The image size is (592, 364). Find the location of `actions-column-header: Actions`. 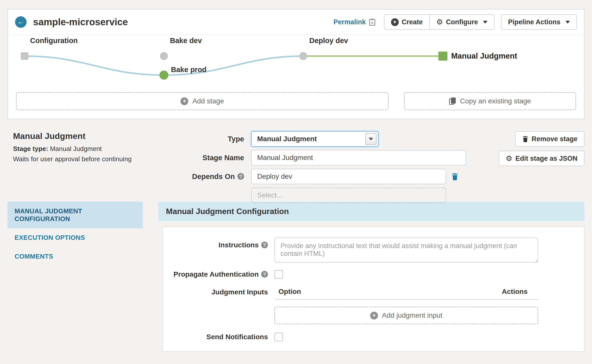

actions-column-header: Actions is located at coordinates (515, 292).